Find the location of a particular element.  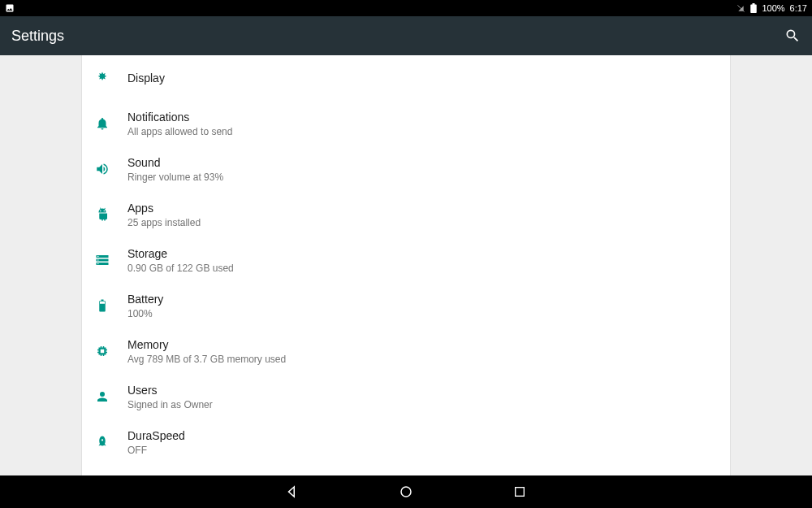

search-icon is located at coordinates (793, 36).